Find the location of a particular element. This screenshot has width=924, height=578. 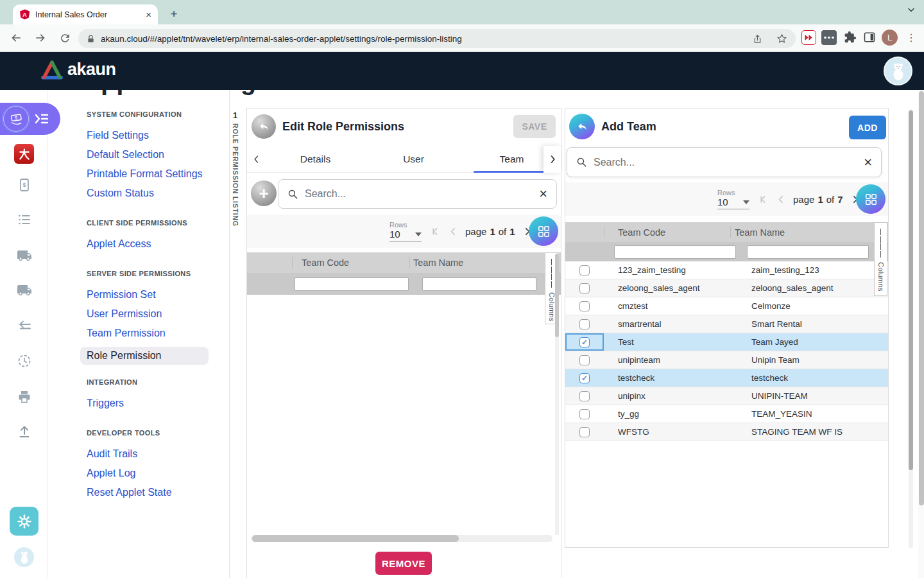

team-code-cell: 123_zaim_testing is located at coordinates (675, 270).